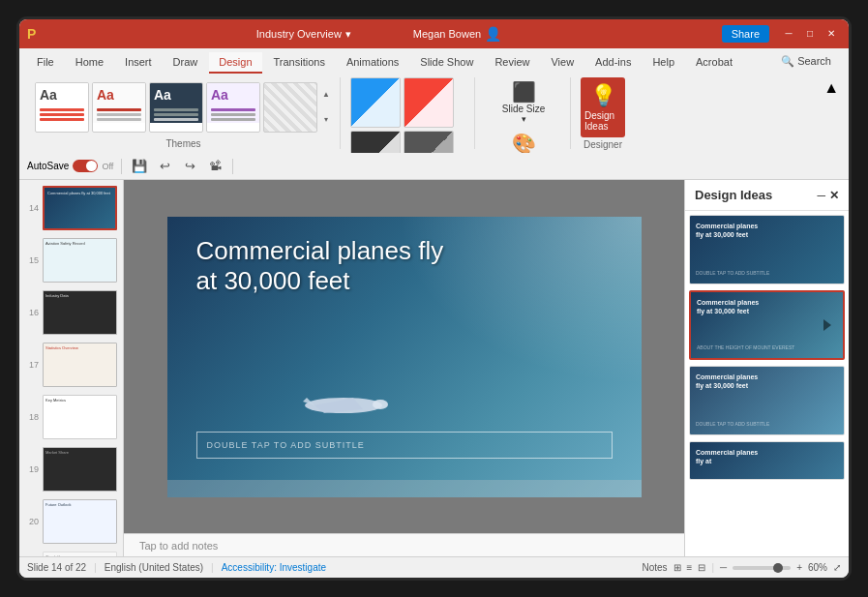 This screenshot has height=597, width=868. What do you see at coordinates (348, 35) in the screenshot?
I see `title-dropdown-icon: ▾` at bounding box center [348, 35].